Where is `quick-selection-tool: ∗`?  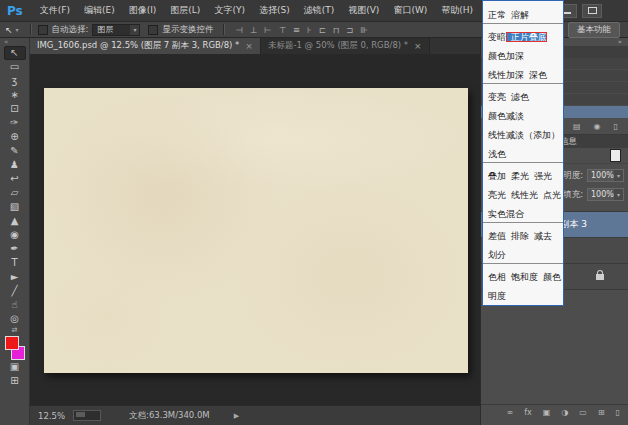
quick-selection-tool: ∗ is located at coordinates (15, 95).